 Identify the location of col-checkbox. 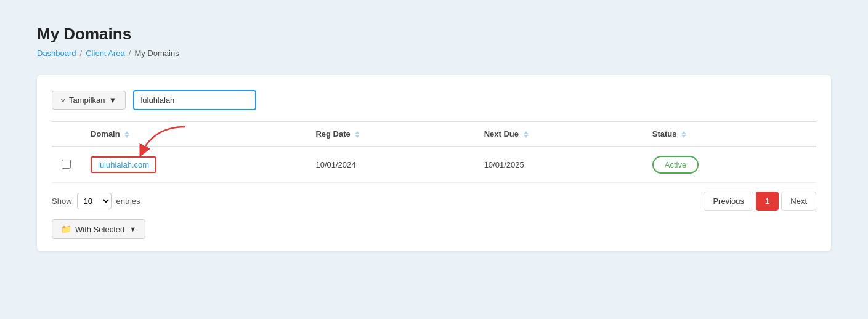
(67, 134).